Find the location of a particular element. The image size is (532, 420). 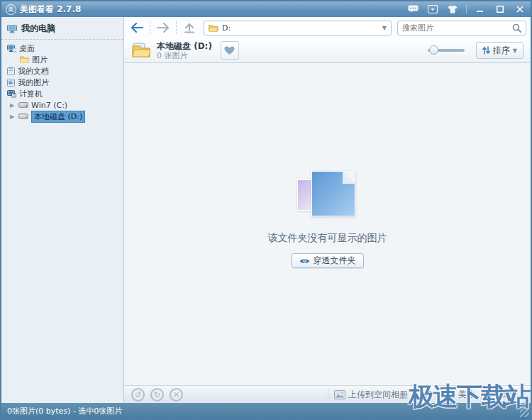

desktop-icon is located at coordinates (11, 48).